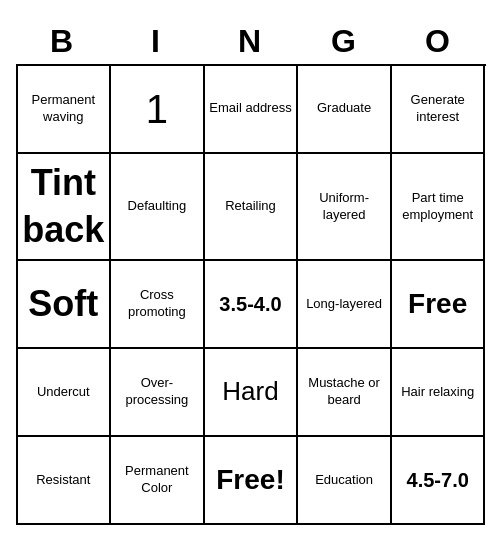  I want to click on bingo-cell-5: Tint back, so click(65, 208).